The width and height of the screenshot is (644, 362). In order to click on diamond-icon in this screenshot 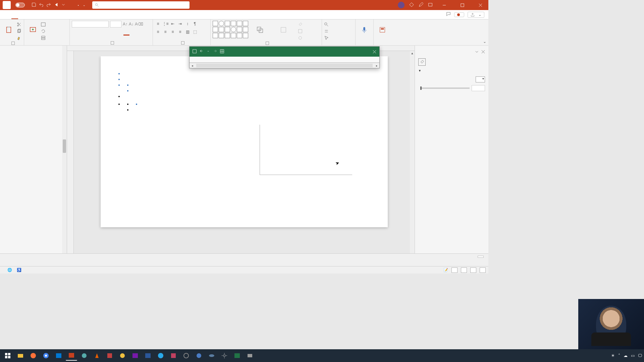, I will do `click(412, 5)`.